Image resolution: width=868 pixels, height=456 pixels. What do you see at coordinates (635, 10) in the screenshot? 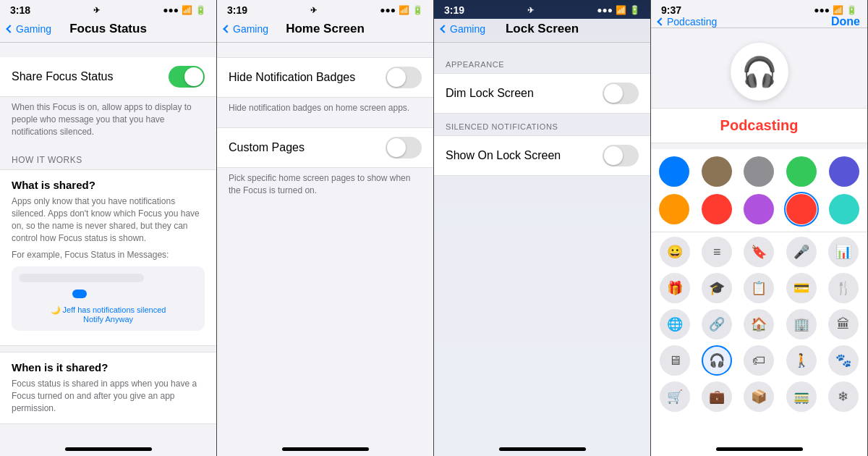
I see `battery-icon-3: 🔋` at bounding box center [635, 10].